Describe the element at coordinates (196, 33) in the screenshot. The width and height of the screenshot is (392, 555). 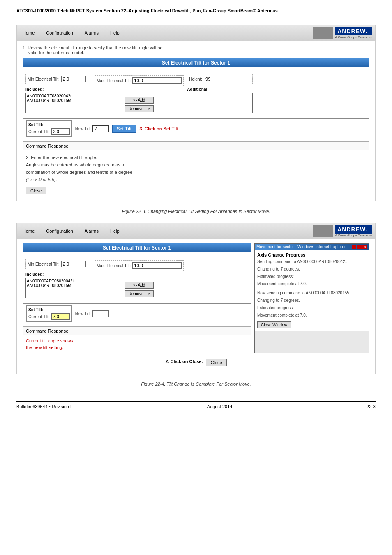
I see `figure1-toolbar: Home Configuration Alarms Help ANDREW. A…` at that location.